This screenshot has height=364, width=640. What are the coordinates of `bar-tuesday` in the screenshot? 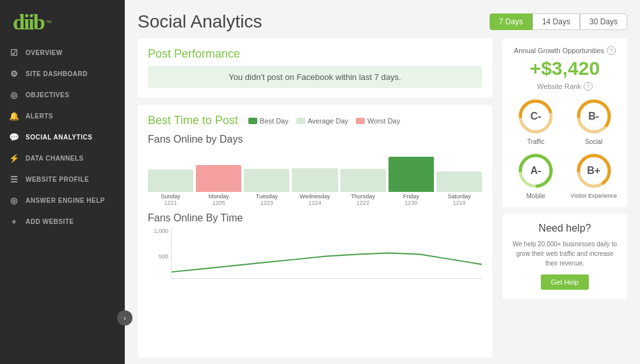 It's located at (266, 180).